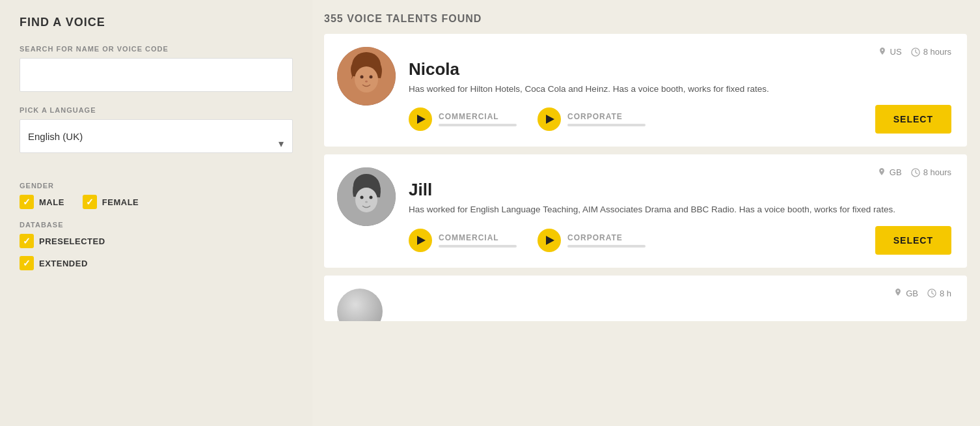  I want to click on preselected-checkmark: ✓, so click(27, 241).